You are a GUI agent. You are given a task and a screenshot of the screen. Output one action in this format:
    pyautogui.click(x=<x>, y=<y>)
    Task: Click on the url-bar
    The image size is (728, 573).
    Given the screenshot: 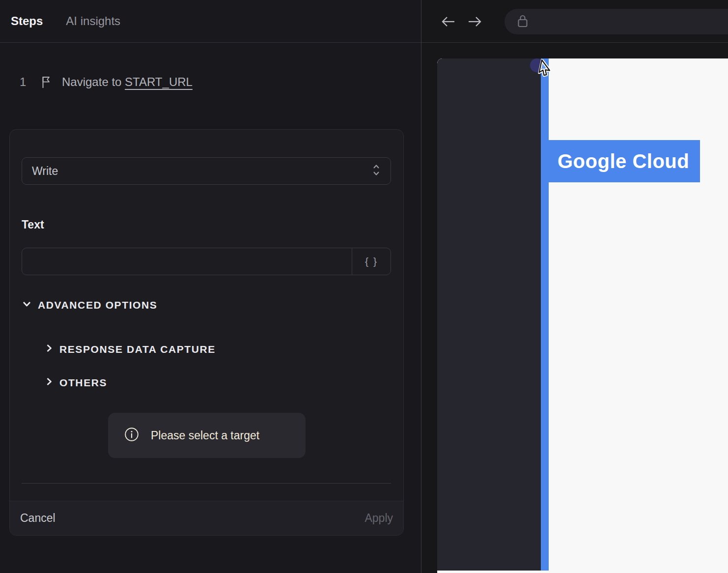 What is the action you would take?
    pyautogui.click(x=616, y=22)
    